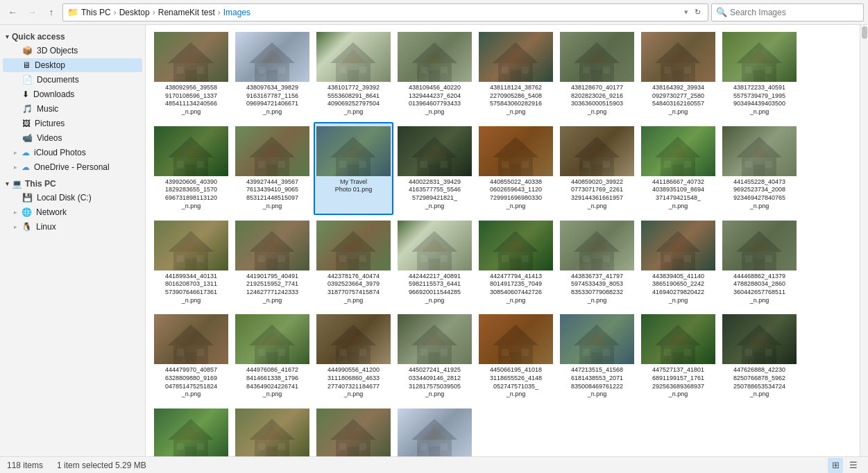 The image size is (868, 473). Describe the element at coordinates (32, 12) in the screenshot. I see `forward-button: →` at that location.